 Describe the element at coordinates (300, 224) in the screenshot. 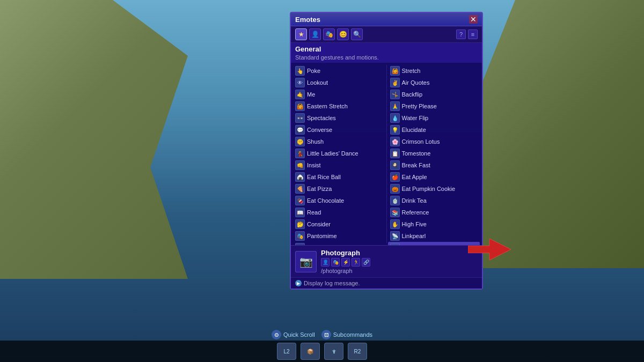

I see `item-icon: 🤔` at that location.